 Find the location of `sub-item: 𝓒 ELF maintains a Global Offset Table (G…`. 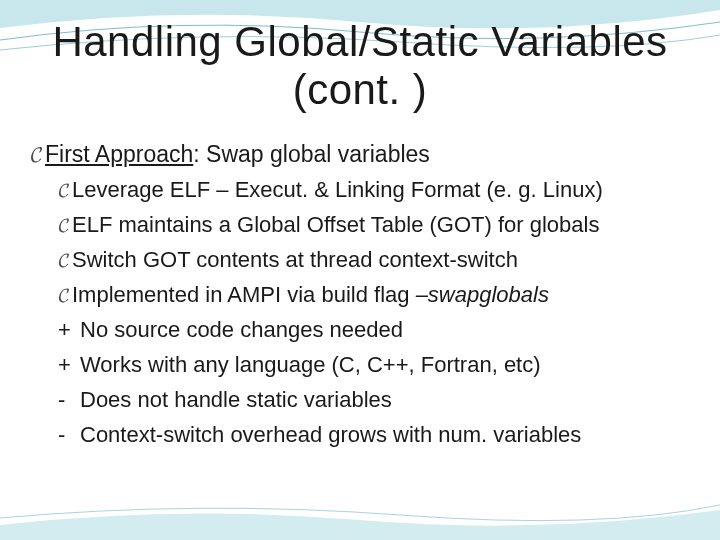

sub-item: 𝓒 ELF maintains a Global Offset Table (G… is located at coordinates (361, 224).